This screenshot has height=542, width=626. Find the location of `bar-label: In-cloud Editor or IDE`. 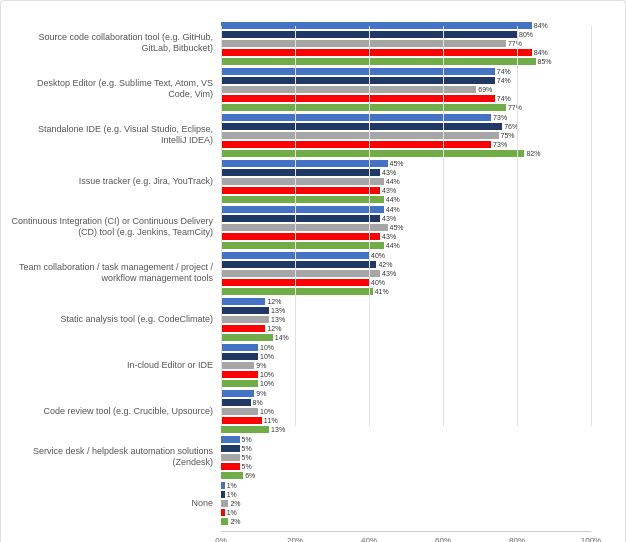

bar-label: In-cloud Editor or IDE is located at coordinates (116, 366).